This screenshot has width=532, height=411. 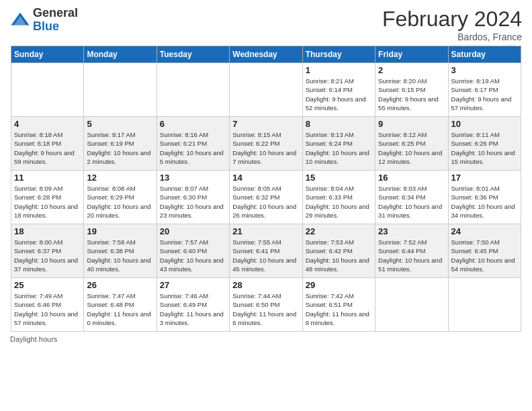 What do you see at coordinates (120, 255) in the screenshot?
I see `day-info: Sunrise: 7:58 AM Sunset: 6:38 PM Dayligh…` at bounding box center [120, 255].